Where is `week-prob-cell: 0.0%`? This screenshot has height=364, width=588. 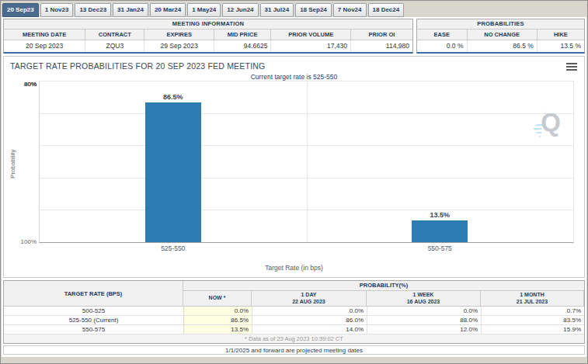 week-prob-cell: 0.0% is located at coordinates (424, 311).